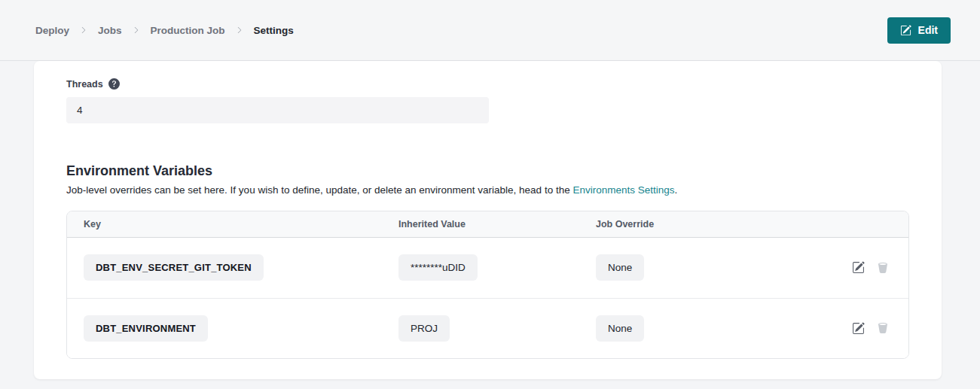  Describe the element at coordinates (164, 30) in the screenshot. I see `breadcrumb: Deploy Jobs Production Job Settings` at that location.